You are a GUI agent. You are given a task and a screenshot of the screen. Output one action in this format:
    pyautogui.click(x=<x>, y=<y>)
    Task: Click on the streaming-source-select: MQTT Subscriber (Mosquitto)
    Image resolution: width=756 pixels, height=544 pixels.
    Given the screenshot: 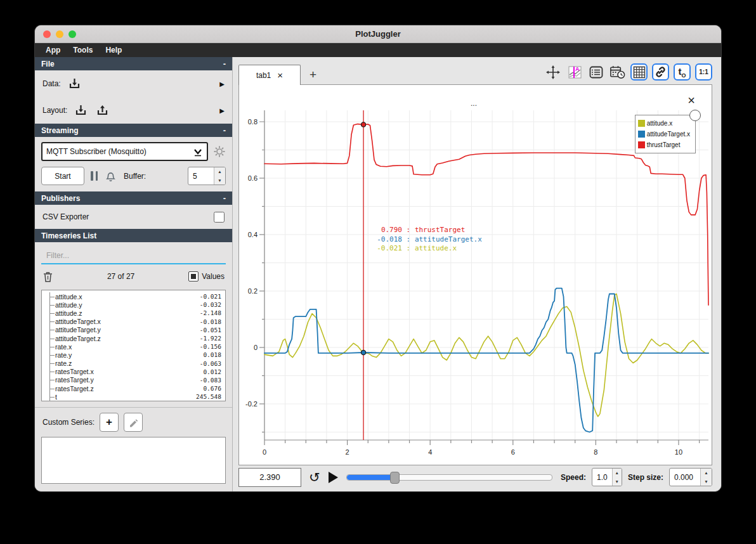 What is the action you would take?
    pyautogui.click(x=124, y=152)
    